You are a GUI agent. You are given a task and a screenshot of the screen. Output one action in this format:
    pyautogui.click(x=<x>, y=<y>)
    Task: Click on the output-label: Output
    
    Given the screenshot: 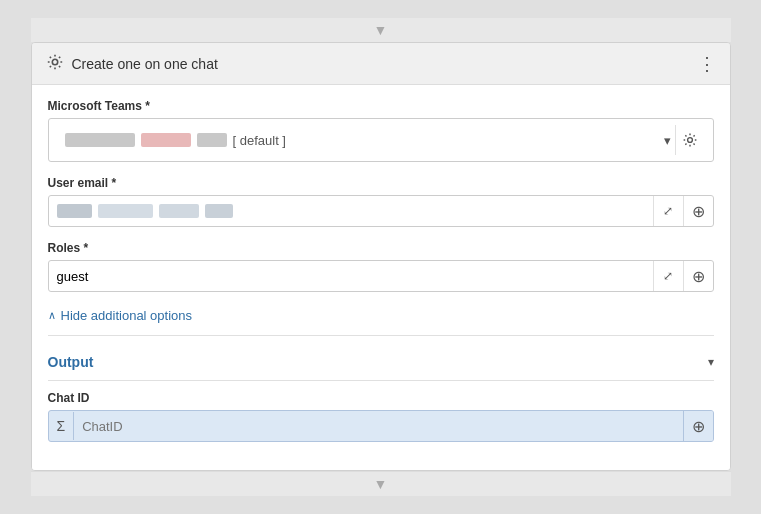 What is the action you would take?
    pyautogui.click(x=71, y=362)
    